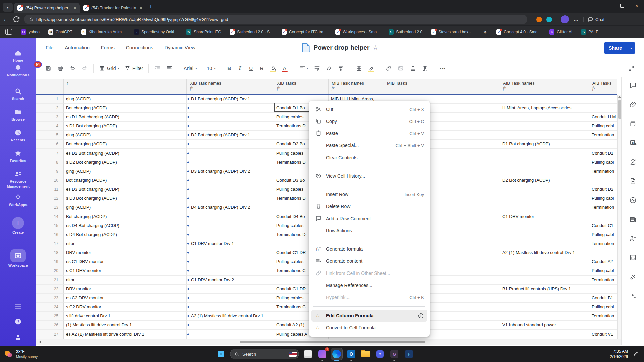 The image size is (644, 362). What do you see at coordinates (358, 32) in the screenshot?
I see `bookmark-item: ✓Workspaces - Sma...` at bounding box center [358, 32].